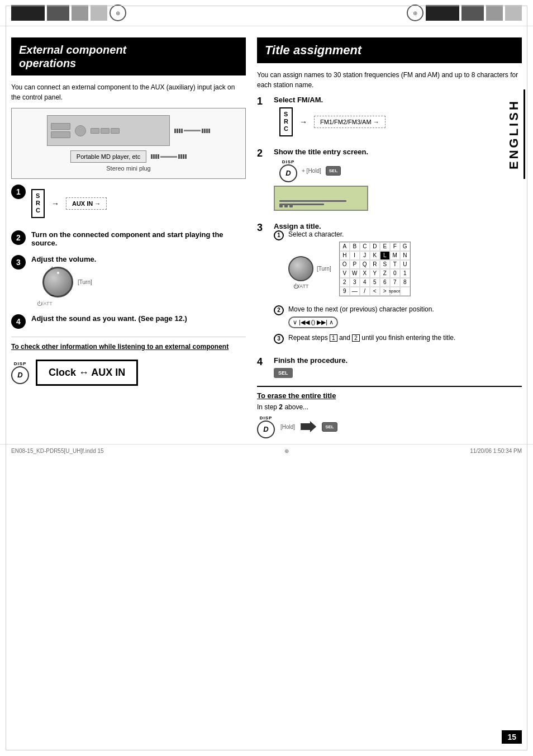 The width and height of the screenshot is (533, 756). I want to click on title-knob, so click(301, 268).